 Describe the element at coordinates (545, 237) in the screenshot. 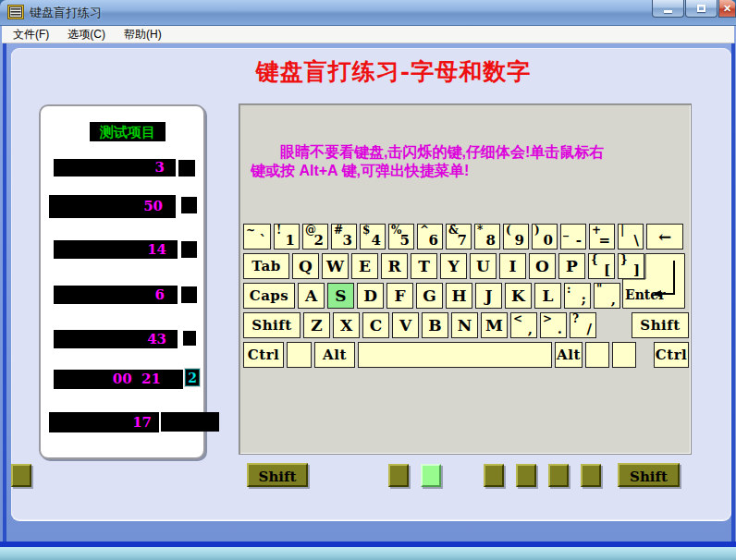

I see `key-0: )0` at that location.